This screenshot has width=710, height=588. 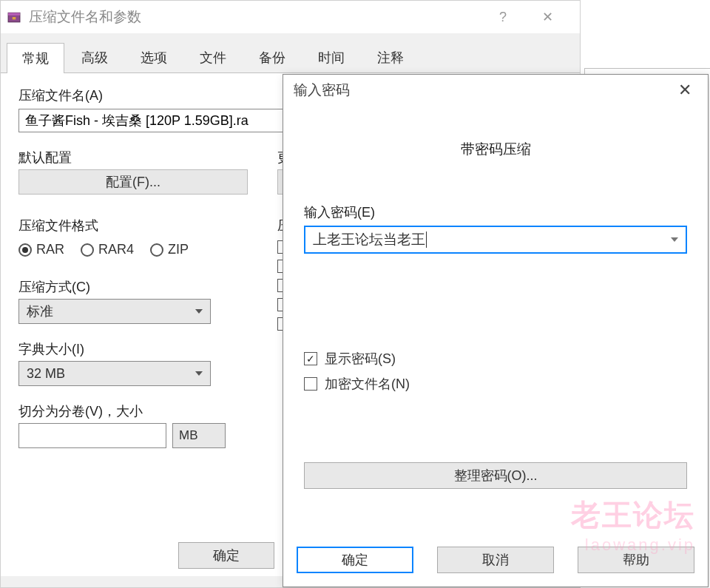 What do you see at coordinates (390, 58) in the screenshot?
I see `tab-comment-label: 注释` at bounding box center [390, 58].